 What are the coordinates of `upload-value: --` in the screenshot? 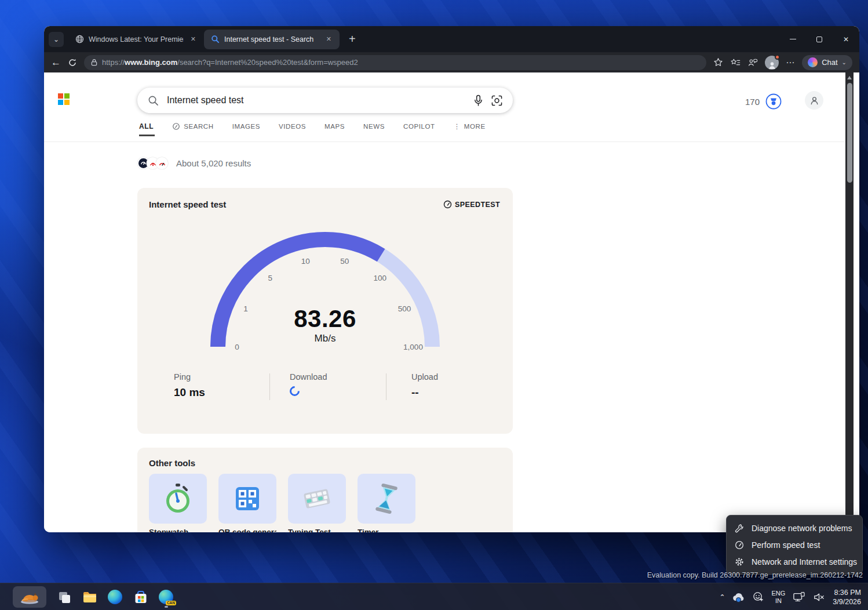 It's located at (425, 393).